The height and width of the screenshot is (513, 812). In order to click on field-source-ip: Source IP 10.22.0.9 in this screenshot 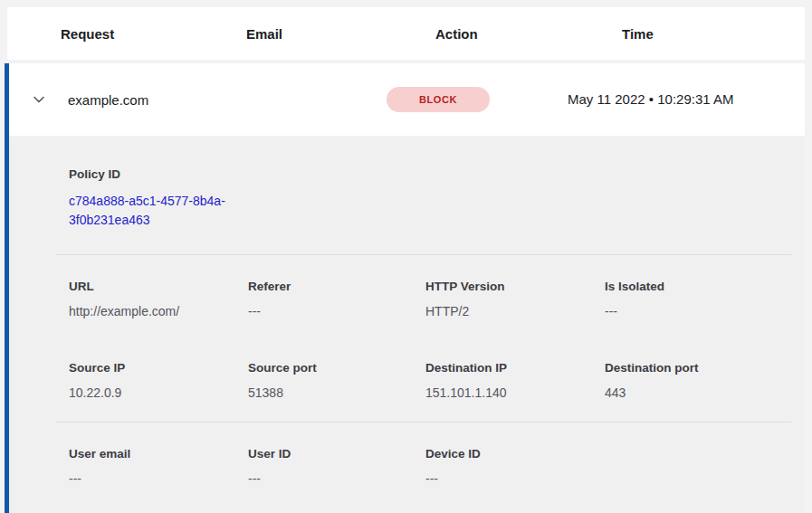, I will do `click(158, 380)`.